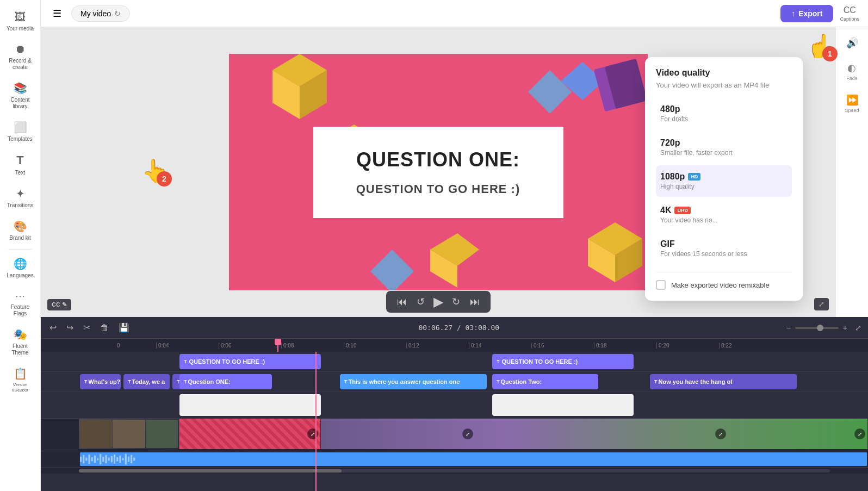  I want to click on subtitle-clip-7: T Now you have the hang of, so click(723, 382).